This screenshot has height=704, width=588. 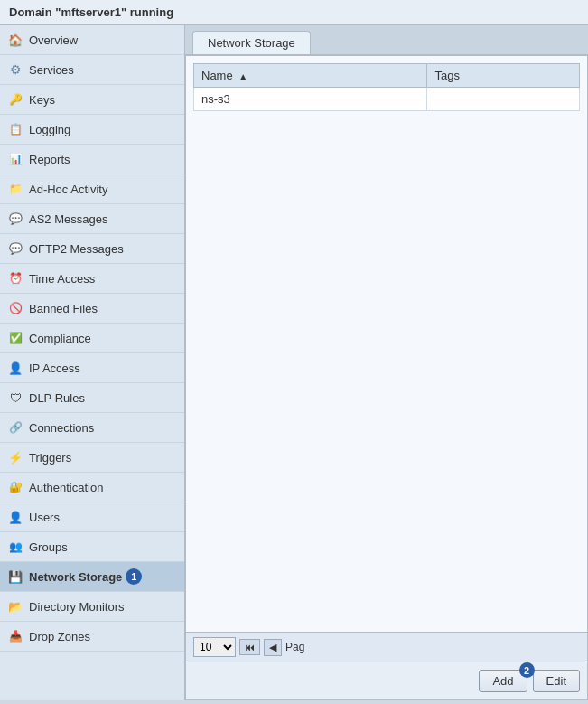 I want to click on logging-icon, so click(x=15, y=129).